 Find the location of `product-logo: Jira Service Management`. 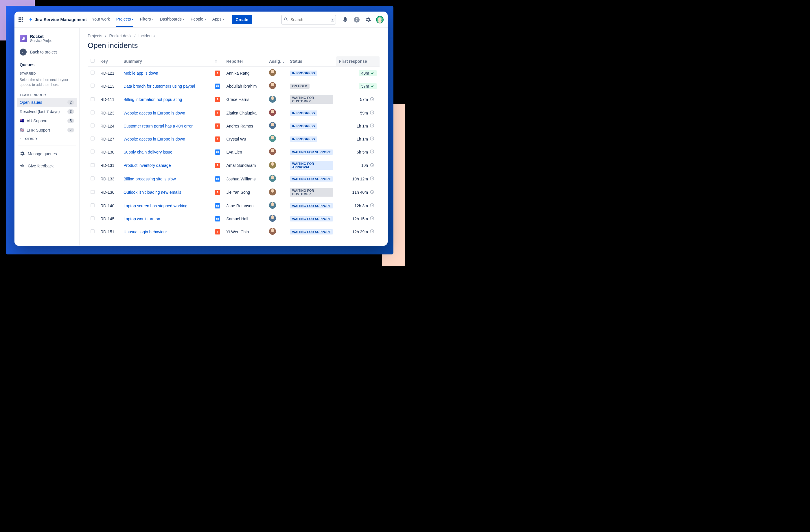

product-logo: Jira Service Management is located at coordinates (58, 20).